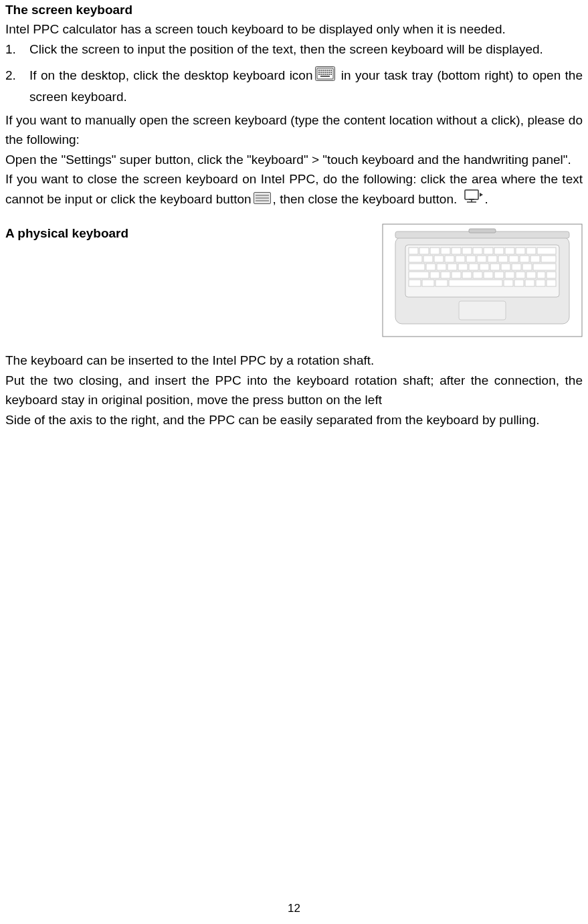 This screenshot has height=924, width=588. I want to click on list-item-1: 1. Click the screen to input the positio…, so click(294, 50).